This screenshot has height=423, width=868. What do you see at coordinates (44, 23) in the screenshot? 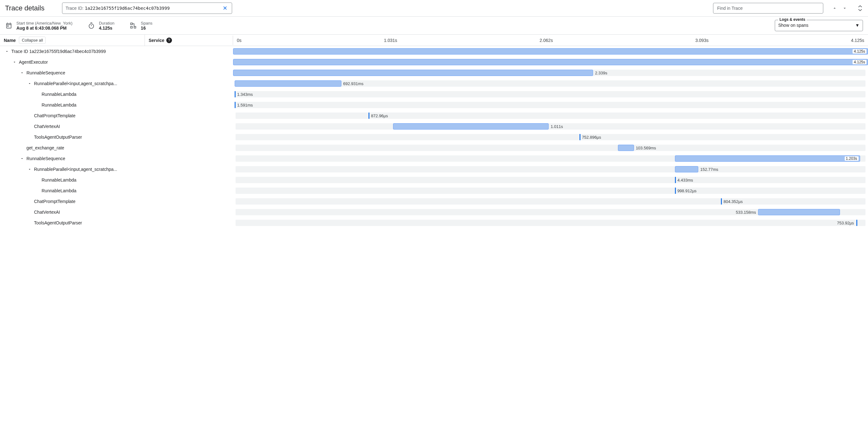
I see `start-time-label: Start time (America/New_York)` at bounding box center [44, 23].